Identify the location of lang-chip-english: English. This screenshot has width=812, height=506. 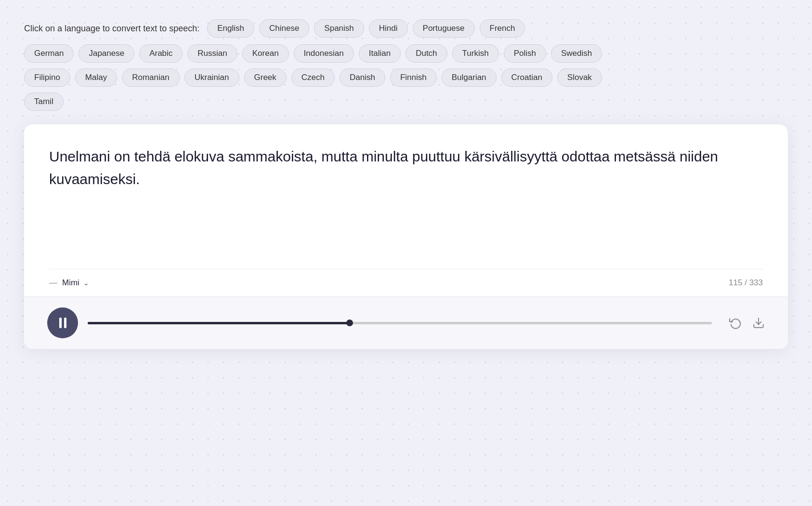
(231, 28).